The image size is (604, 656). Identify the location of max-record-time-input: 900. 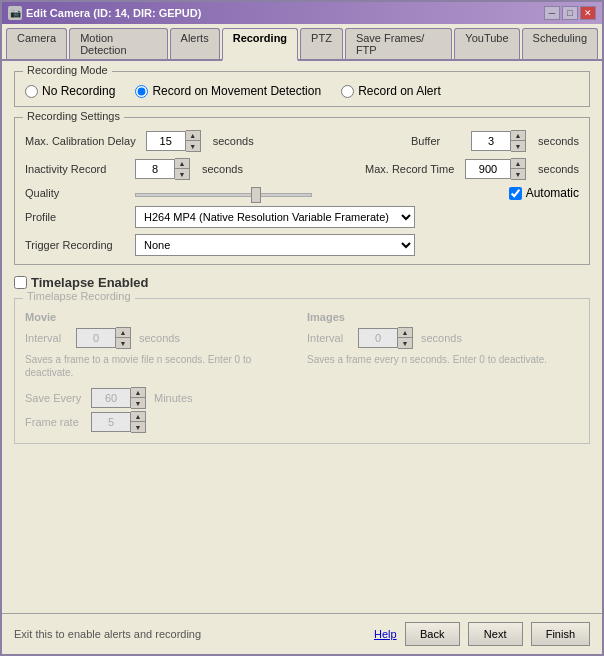
(488, 169).